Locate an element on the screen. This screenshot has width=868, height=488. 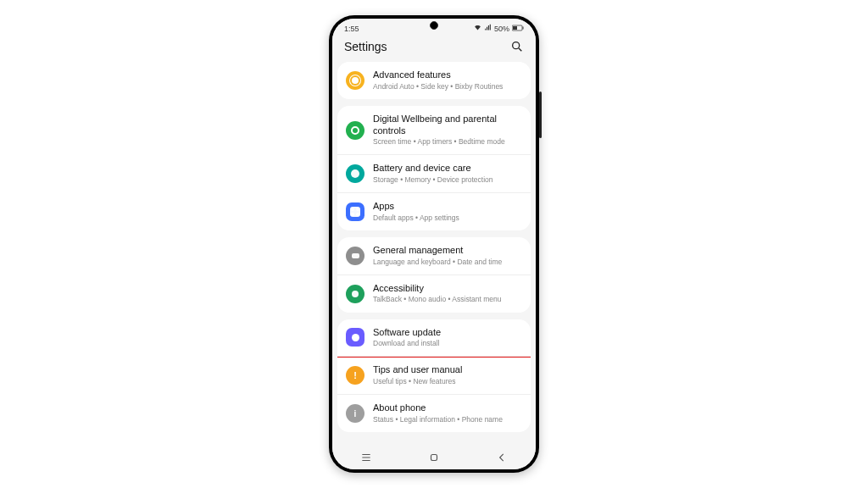
signal-icon is located at coordinates (488, 29).